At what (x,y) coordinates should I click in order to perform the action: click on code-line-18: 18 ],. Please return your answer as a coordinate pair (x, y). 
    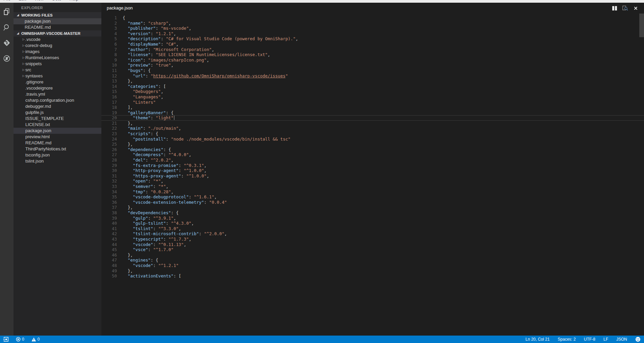
    Looking at the image, I should click on (373, 107).